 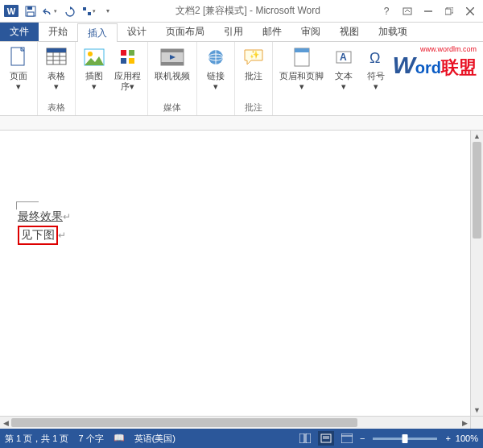 I want to click on touch-mode-icon: ▾, so click(x=89, y=11).